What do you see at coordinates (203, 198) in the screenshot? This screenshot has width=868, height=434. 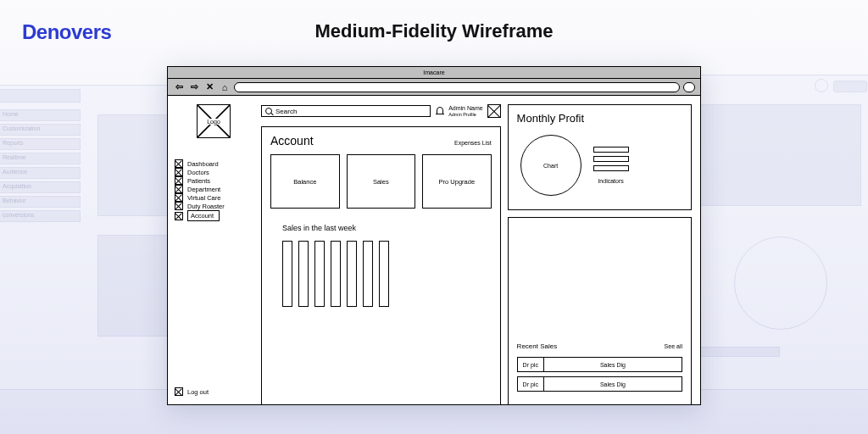 I see `sidebar-item-label: Virtual Care` at bounding box center [203, 198].